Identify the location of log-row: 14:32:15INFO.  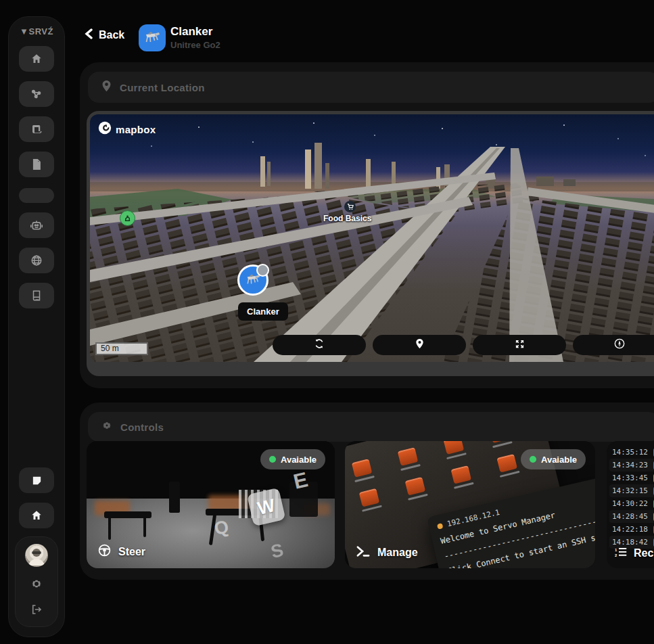
(632, 491).